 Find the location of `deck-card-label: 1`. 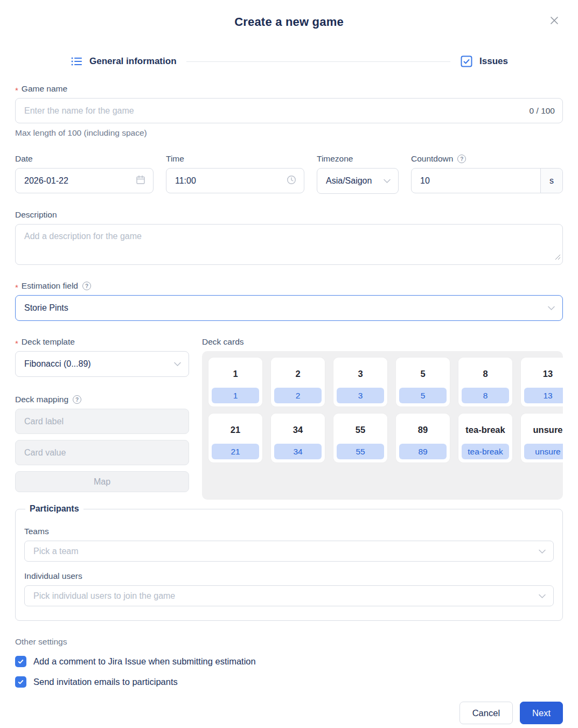

deck-card-label: 1 is located at coordinates (235, 373).